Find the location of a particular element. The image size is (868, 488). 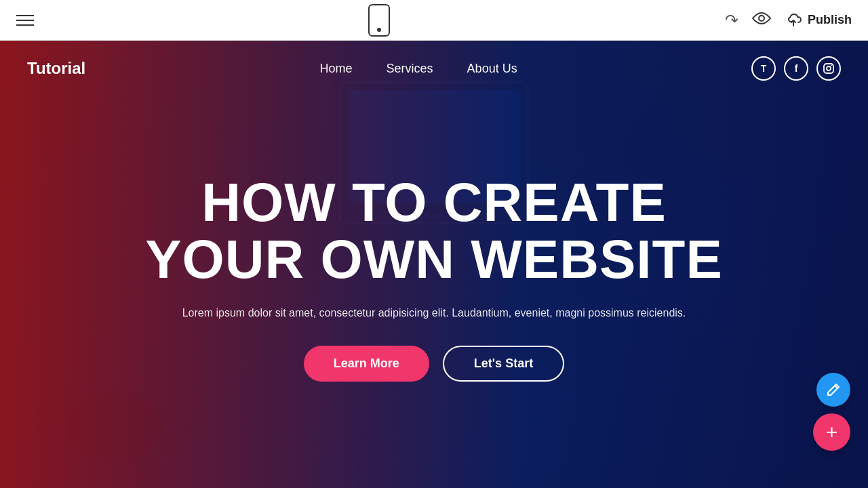

toolbar-right: ↶ Publish is located at coordinates (788, 20).